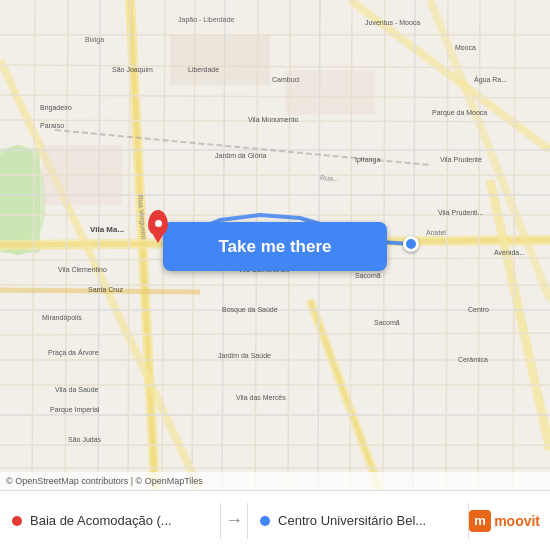 Image resolution: width=550 pixels, height=550 pixels. Describe the element at coordinates (411, 244) in the screenshot. I see `destination-marker` at that location.